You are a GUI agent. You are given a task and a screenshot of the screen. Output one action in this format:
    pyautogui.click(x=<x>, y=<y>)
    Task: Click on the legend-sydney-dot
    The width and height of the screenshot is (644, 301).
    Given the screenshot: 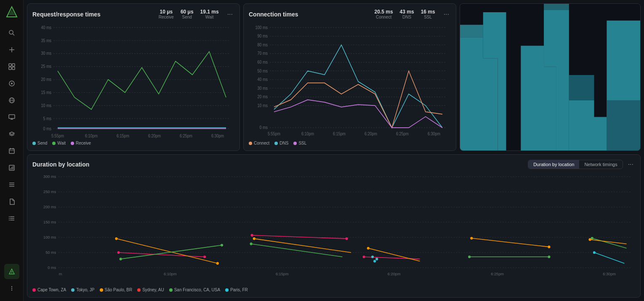 What is the action you would take?
    pyautogui.click(x=139, y=290)
    